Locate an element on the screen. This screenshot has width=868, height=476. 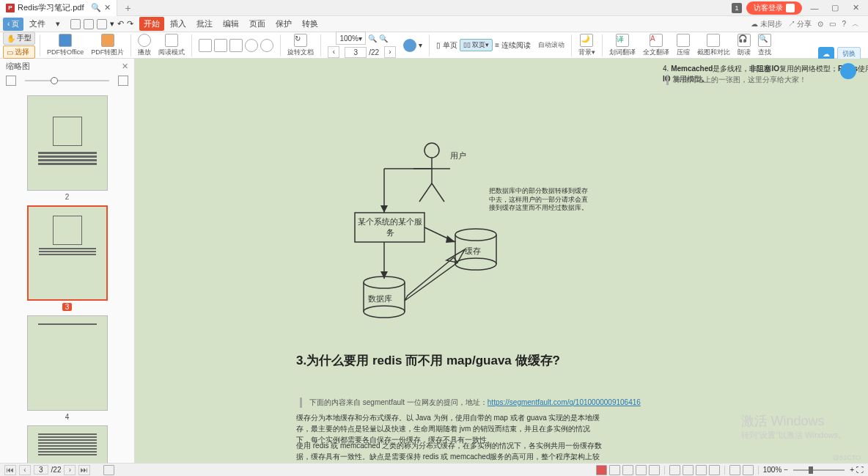
share-button: ↗ 分享 is located at coordinates (801, 24).